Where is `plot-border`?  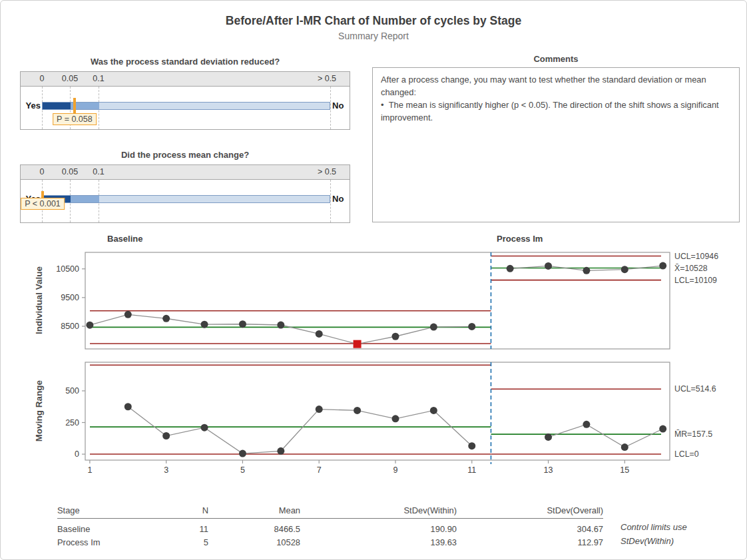
plot-border is located at coordinates (377, 412).